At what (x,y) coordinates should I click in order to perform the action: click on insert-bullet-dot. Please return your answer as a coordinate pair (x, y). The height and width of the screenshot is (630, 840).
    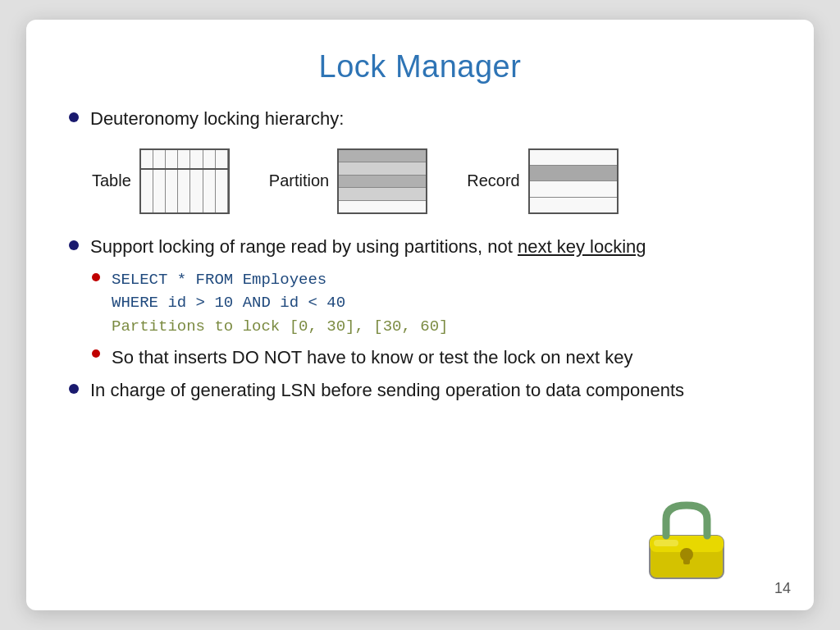
    Looking at the image, I should click on (96, 354).